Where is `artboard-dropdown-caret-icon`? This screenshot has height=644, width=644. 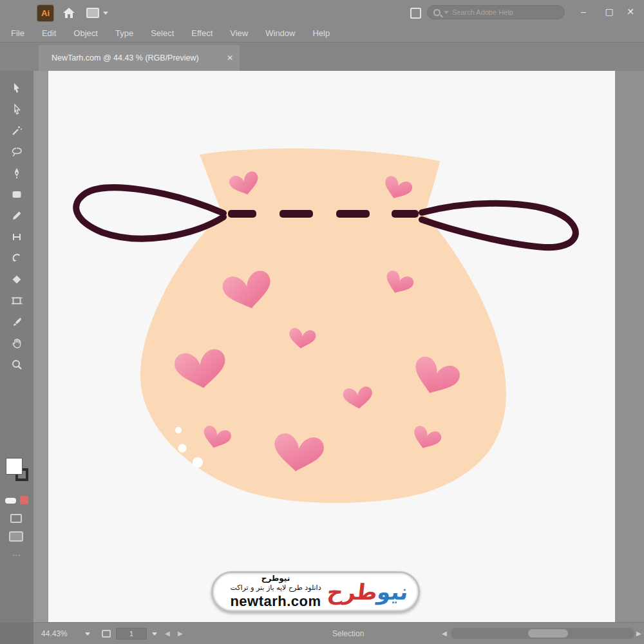
artboard-dropdown-caret-icon is located at coordinates (155, 634).